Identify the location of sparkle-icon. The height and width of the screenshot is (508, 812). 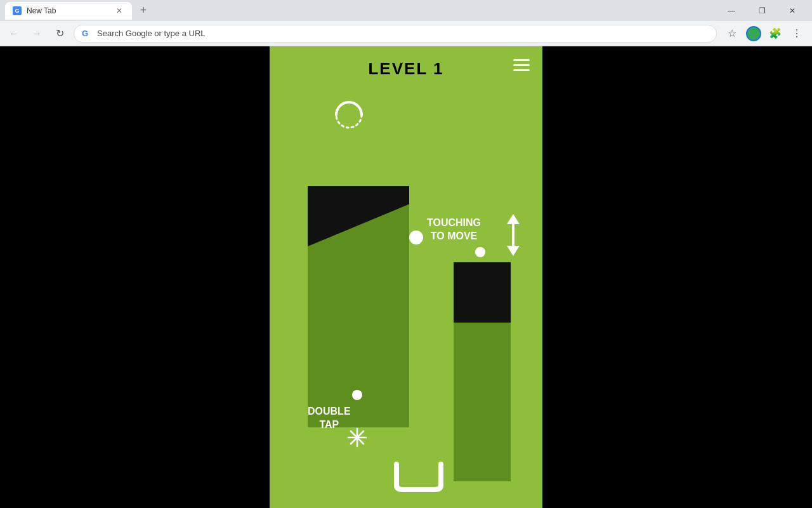
(357, 439).